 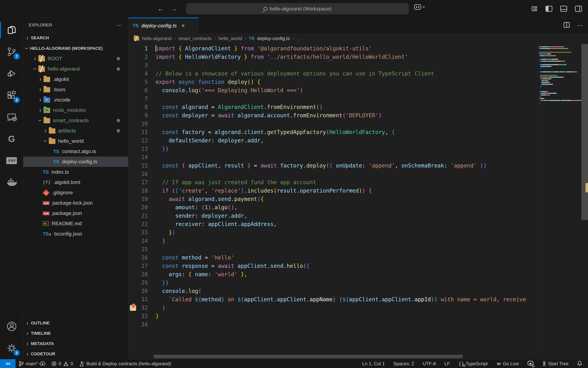 What do you see at coordinates (333, 249) in the screenshot?
I see `code-line: 25` at bounding box center [333, 249].